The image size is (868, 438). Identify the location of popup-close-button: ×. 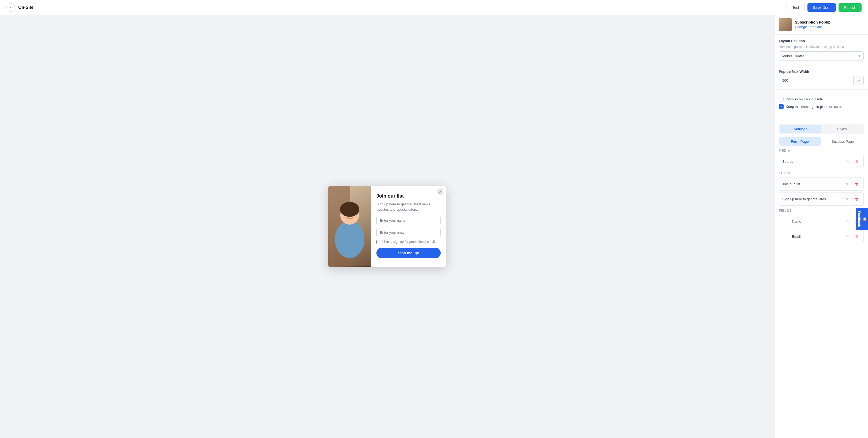
(440, 192).